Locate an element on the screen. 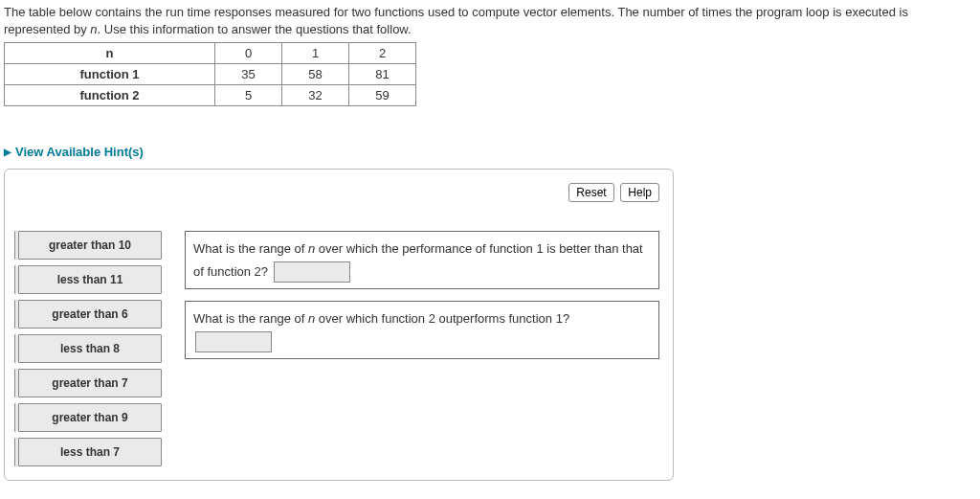 This screenshot has width=980, height=499. option-greater-than-6: greater than 6 is located at coordinates (90, 314).